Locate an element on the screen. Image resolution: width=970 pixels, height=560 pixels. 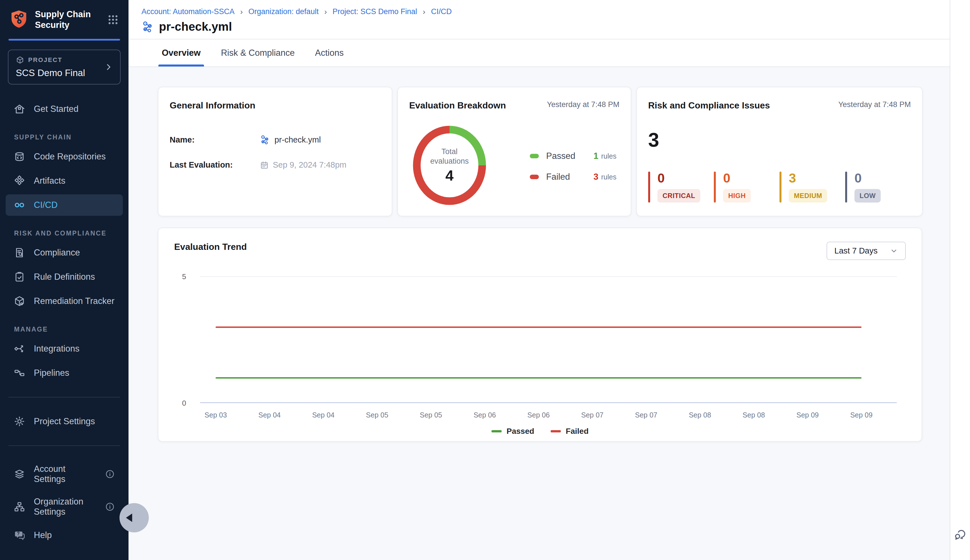
supply-chain-security-logo-icon is located at coordinates (19, 20).